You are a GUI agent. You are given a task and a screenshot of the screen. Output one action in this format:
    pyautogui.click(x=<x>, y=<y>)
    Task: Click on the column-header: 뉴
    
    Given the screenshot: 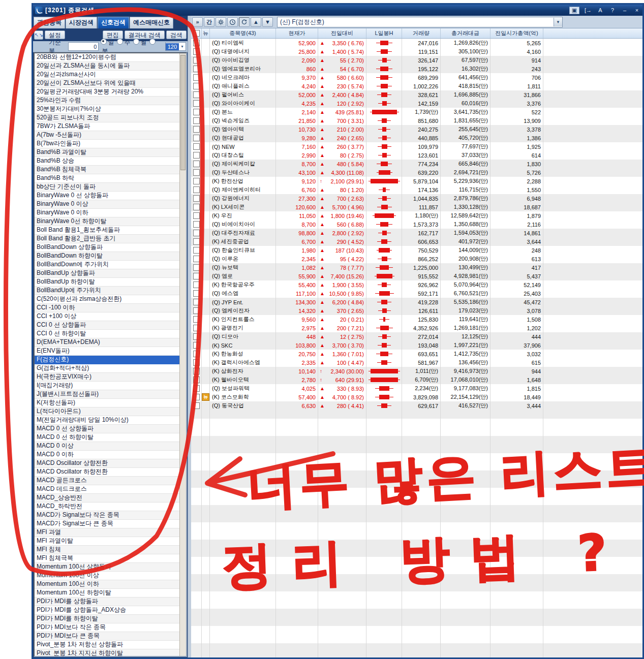 What is the action you would take?
    pyautogui.click(x=206, y=34)
    